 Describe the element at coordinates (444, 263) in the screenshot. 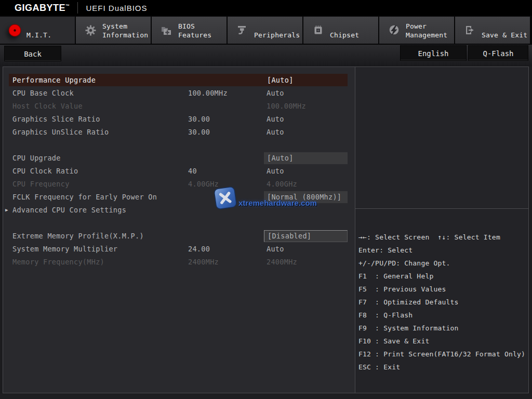

I see `help-line: +/-/PU/PD: Change Opt.` at that location.